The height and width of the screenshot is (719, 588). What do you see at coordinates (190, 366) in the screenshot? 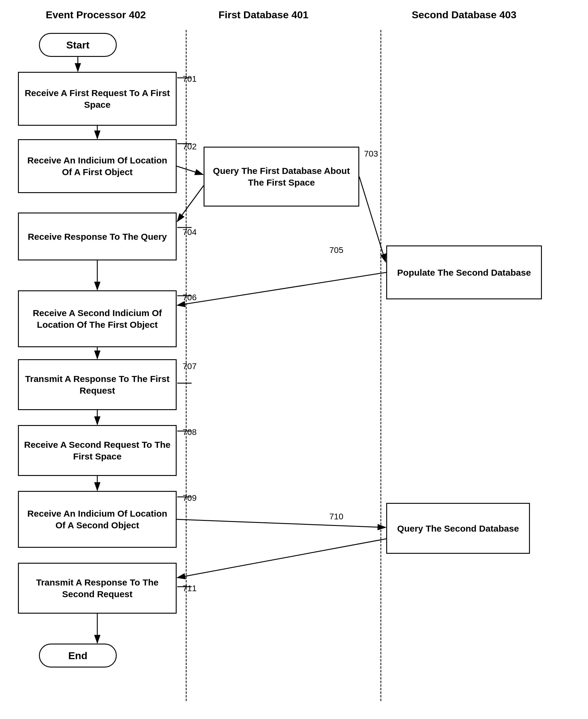
I see `label-707: 707` at bounding box center [190, 366].